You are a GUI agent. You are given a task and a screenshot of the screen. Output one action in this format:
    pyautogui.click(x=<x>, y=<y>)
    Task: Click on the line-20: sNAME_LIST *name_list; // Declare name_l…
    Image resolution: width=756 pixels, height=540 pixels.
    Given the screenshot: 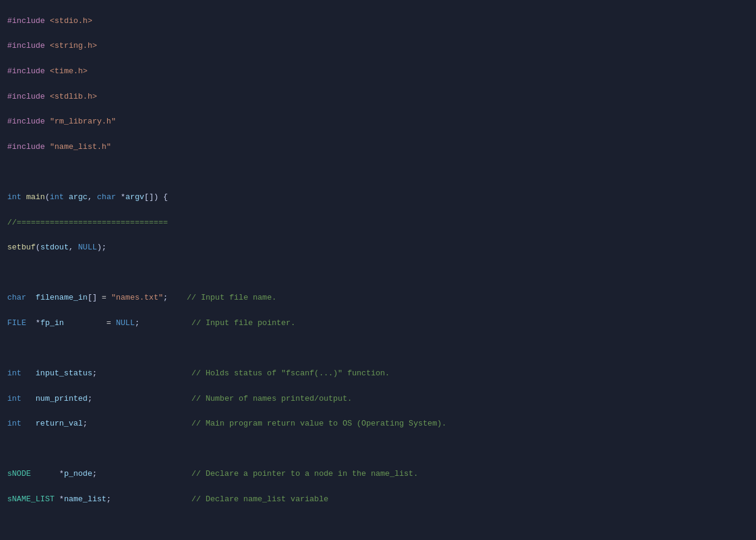 What is the action you would take?
    pyautogui.click(x=378, y=500)
    